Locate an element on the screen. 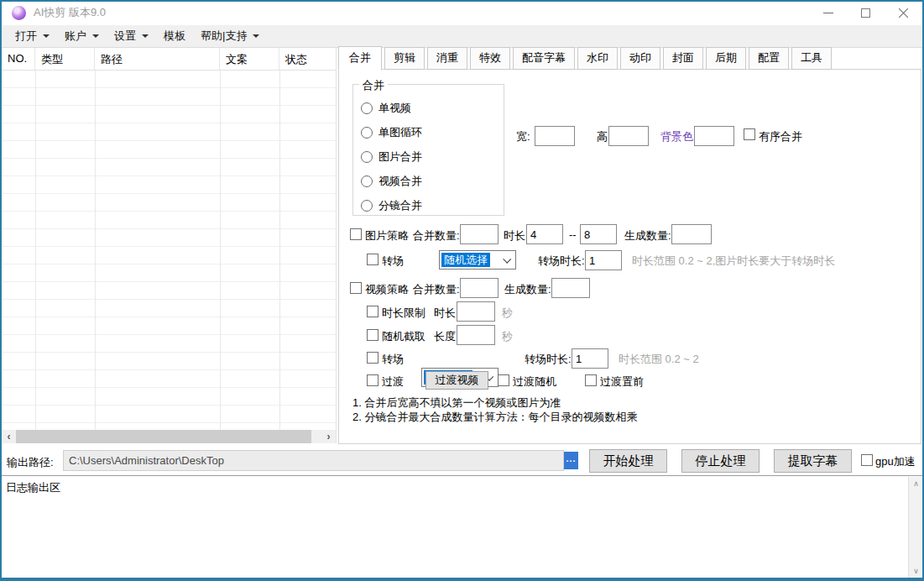 The width and height of the screenshot is (924, 581). length-field-label: 长度: is located at coordinates (446, 337).